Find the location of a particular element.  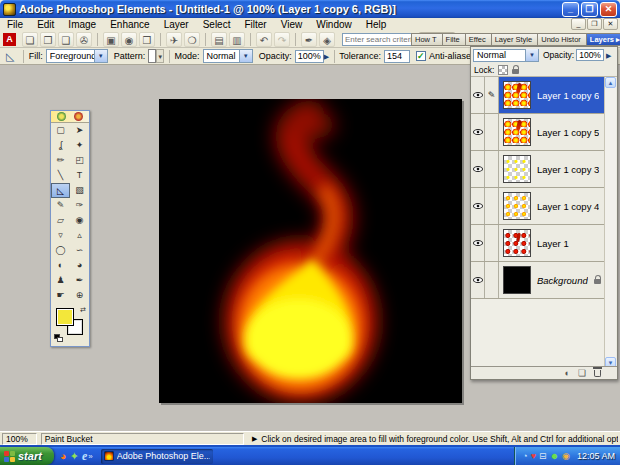

palette-tab: Filte is located at coordinates (454, 40).